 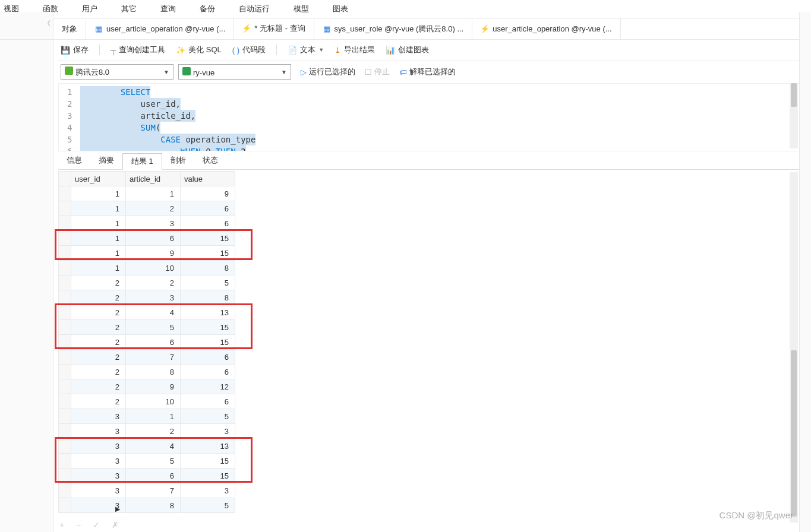 I want to click on footer-icons: + − ✓ ✗, so click(x=91, y=525).